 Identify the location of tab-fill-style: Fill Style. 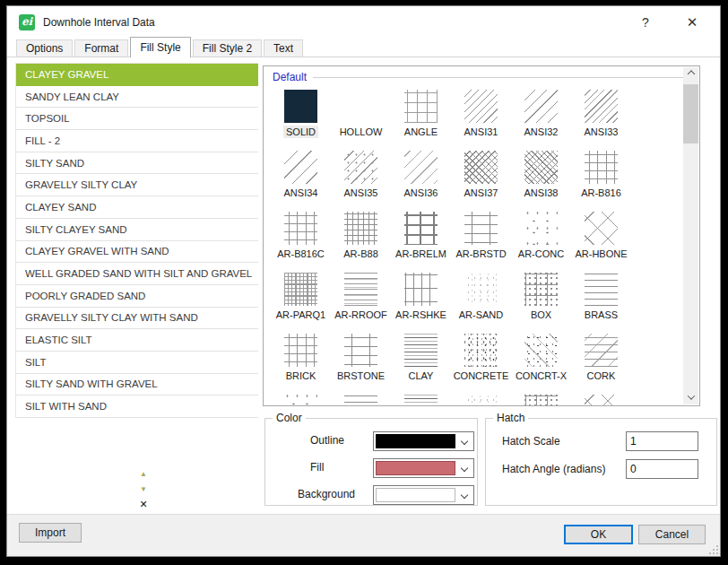
(160, 47).